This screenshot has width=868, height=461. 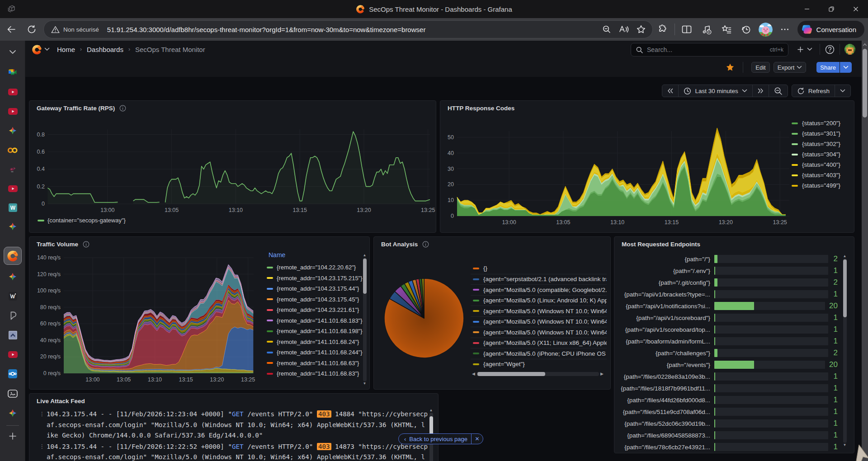 I want to click on collapse, so click(x=13, y=52).